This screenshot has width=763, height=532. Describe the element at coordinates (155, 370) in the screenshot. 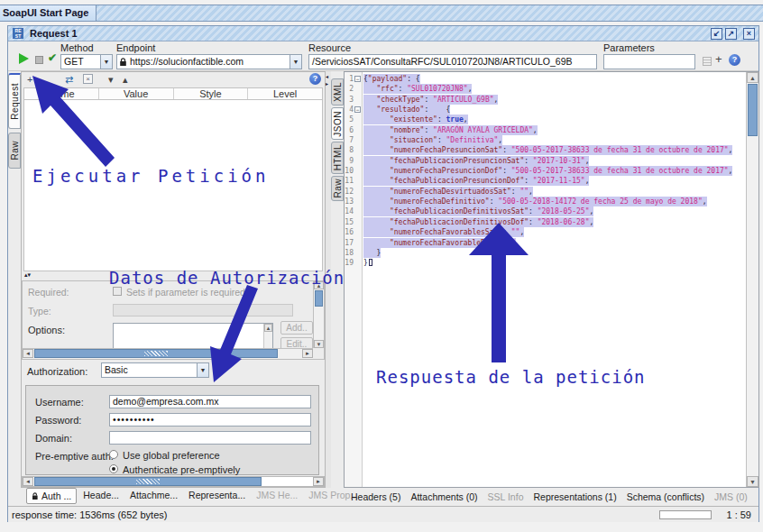

I see `authorization-select: Basic ▼` at that location.